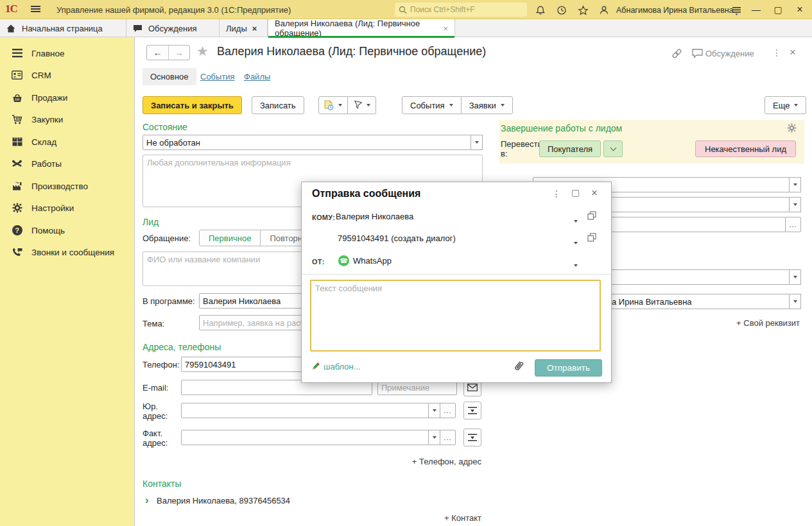  Describe the element at coordinates (487, 105) in the screenshot. I see `requests-menu-button: Заявки` at that location.